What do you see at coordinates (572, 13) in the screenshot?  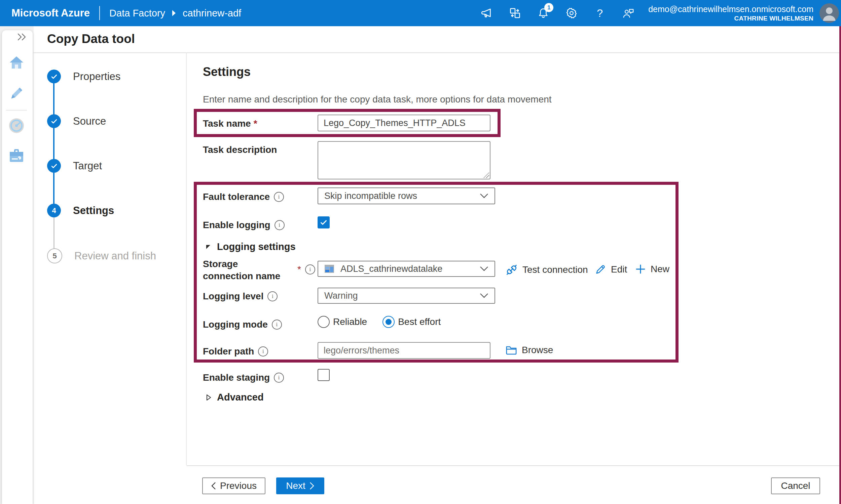 I see `gear-icon` at bounding box center [572, 13].